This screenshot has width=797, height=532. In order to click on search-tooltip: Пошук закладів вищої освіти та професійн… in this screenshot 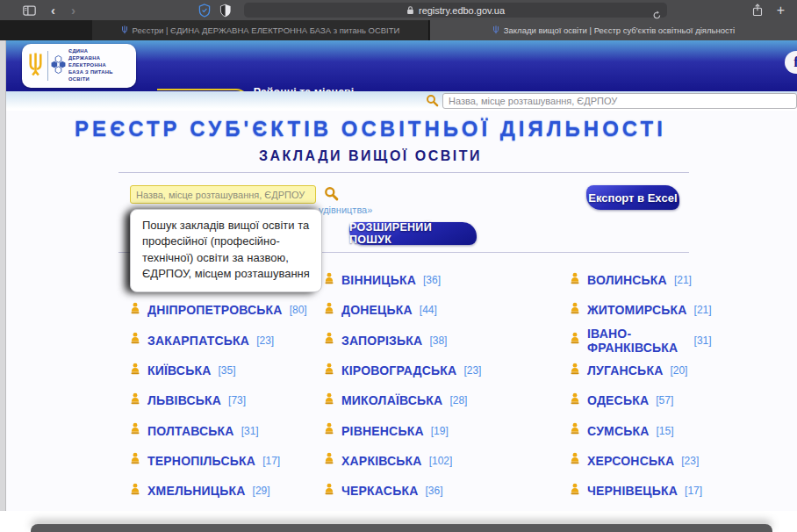, I will do `click(226, 251)`.